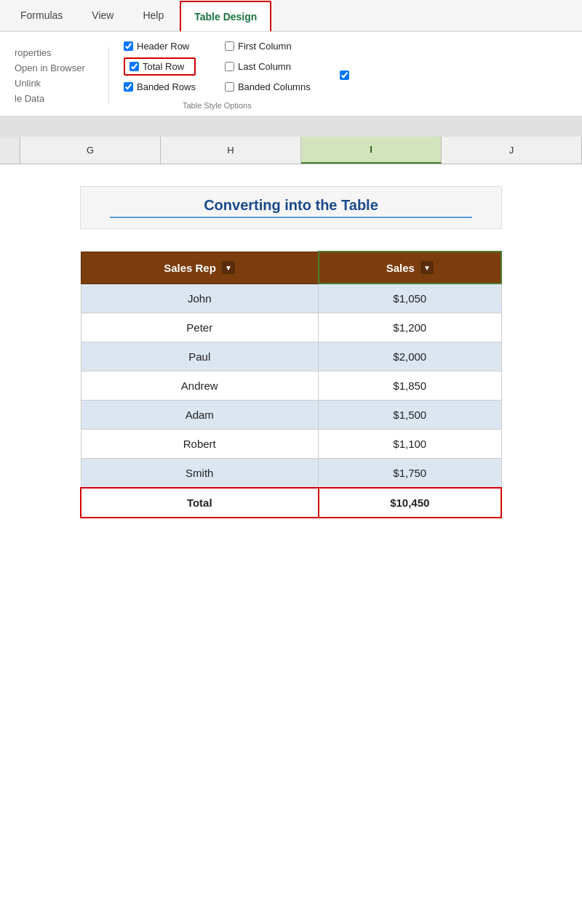  Describe the element at coordinates (291, 386) in the screenshot. I see `table-row: Andrew$1,850` at that location.